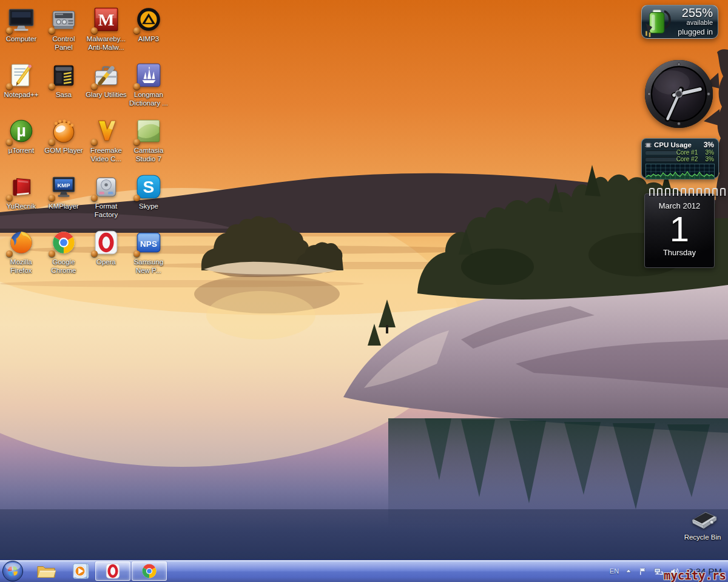 This screenshot has width=728, height=582. Describe the element at coordinates (679, 94) in the screenshot. I see `analog-clock-gadget` at that location.